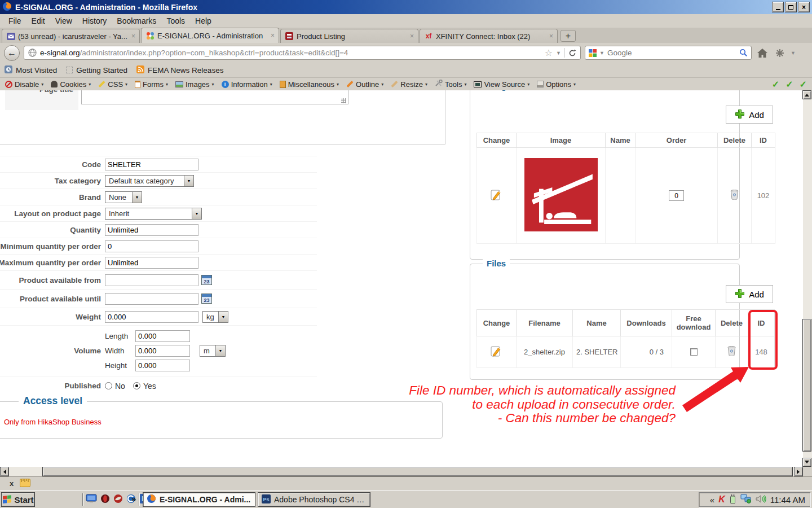 The width and height of the screenshot is (812, 508). What do you see at coordinates (733, 500) in the screenshot?
I see `power-icon` at bounding box center [733, 500].